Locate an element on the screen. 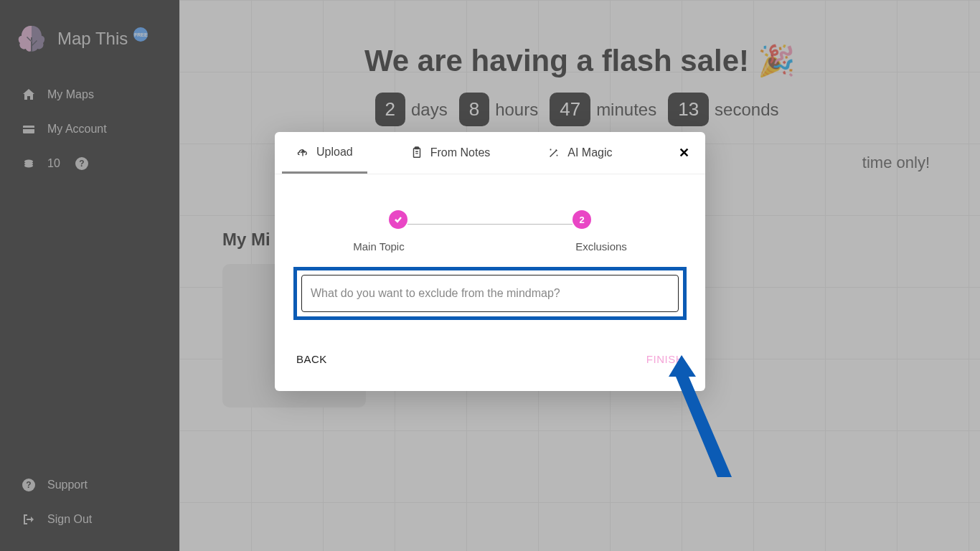 The height and width of the screenshot is (551, 980). tab-label: From Notes is located at coordinates (461, 153).